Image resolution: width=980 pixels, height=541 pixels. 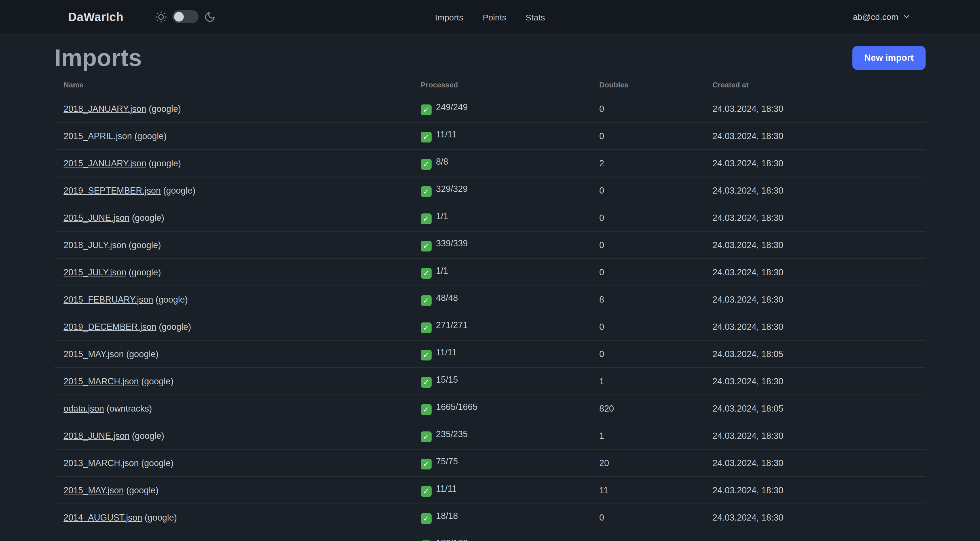 What do you see at coordinates (447, 461) in the screenshot?
I see `processed-count: 75/75` at bounding box center [447, 461].